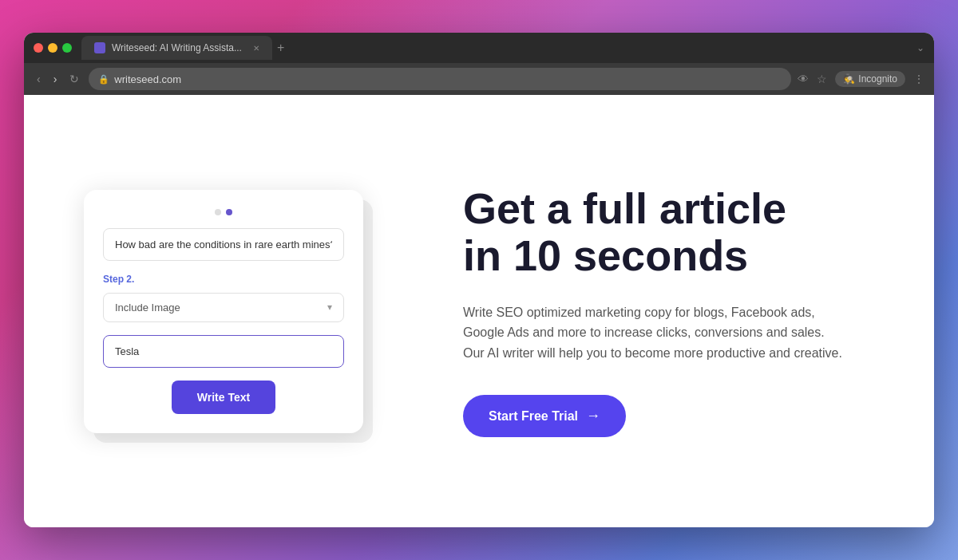 The width and height of the screenshot is (958, 560). What do you see at coordinates (224, 244) in the screenshot?
I see `question-input` at bounding box center [224, 244].